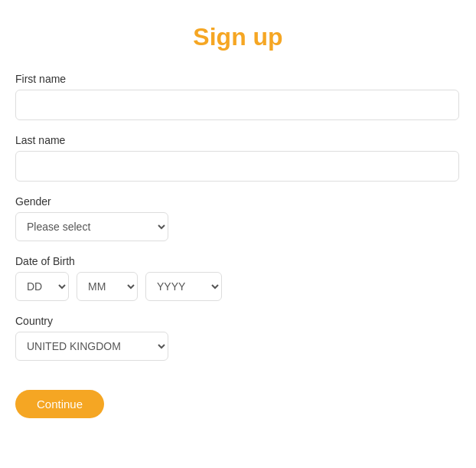 The image size is (476, 468). Describe the element at coordinates (237, 105) in the screenshot. I see `first-name-input` at that location.